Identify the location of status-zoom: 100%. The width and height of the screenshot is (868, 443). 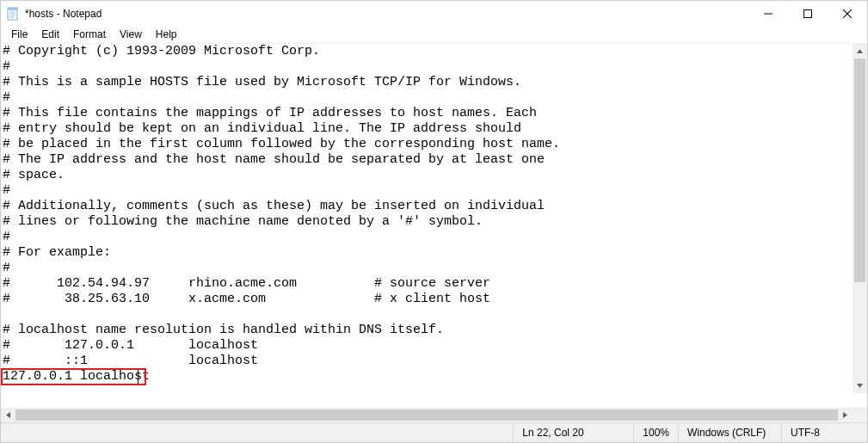
(656, 433).